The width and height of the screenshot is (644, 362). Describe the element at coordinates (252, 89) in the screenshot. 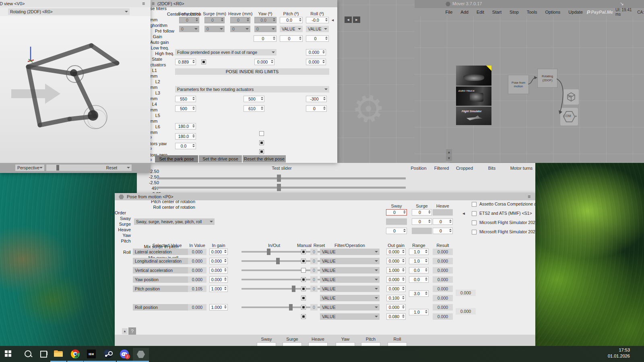

I see `actuators-select: Parameters for the two rotating actuator…` at that location.